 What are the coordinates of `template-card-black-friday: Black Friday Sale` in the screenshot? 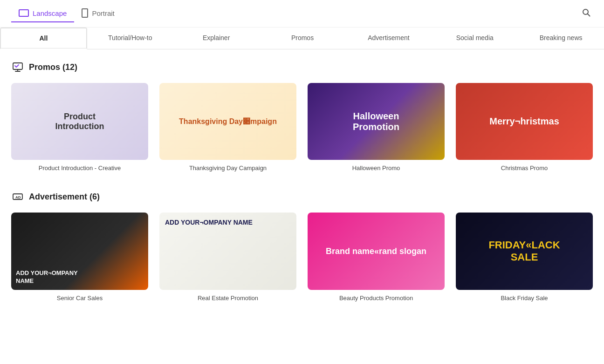 It's located at (524, 257).